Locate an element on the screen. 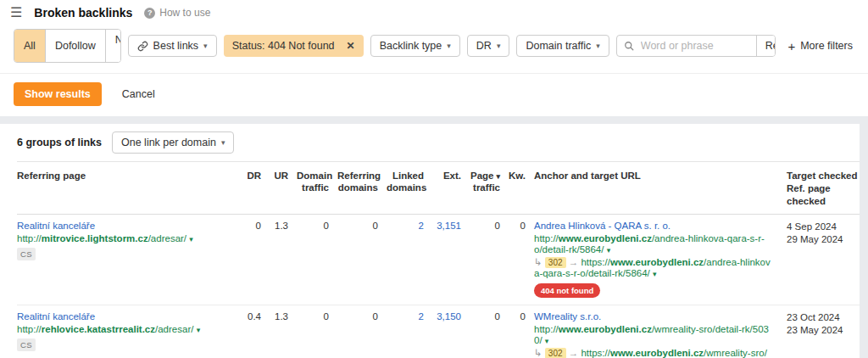 The image size is (868, 358). backlink-type-label: Backlink type is located at coordinates (411, 46).